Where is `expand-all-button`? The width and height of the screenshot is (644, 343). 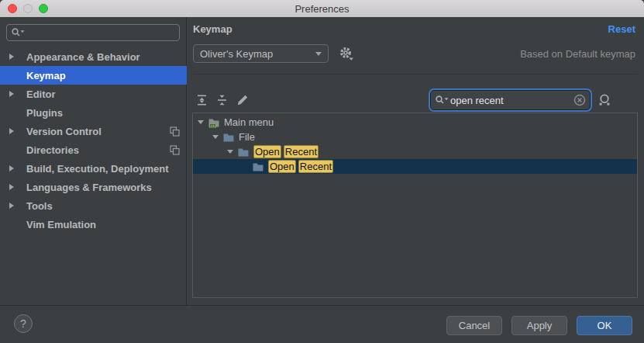
expand-all-button is located at coordinates (202, 100).